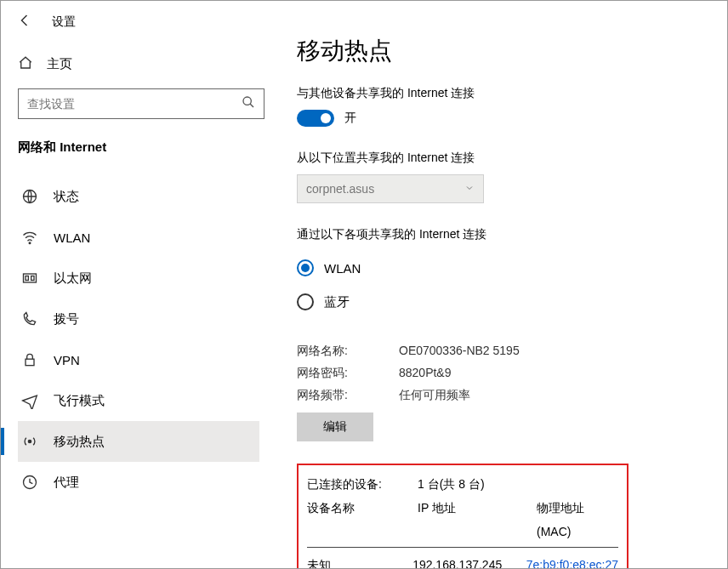 Image resolution: width=728 pixels, height=569 pixels. Describe the element at coordinates (79, 442) in the screenshot. I see `nav-item-label: 移动热点` at that location.